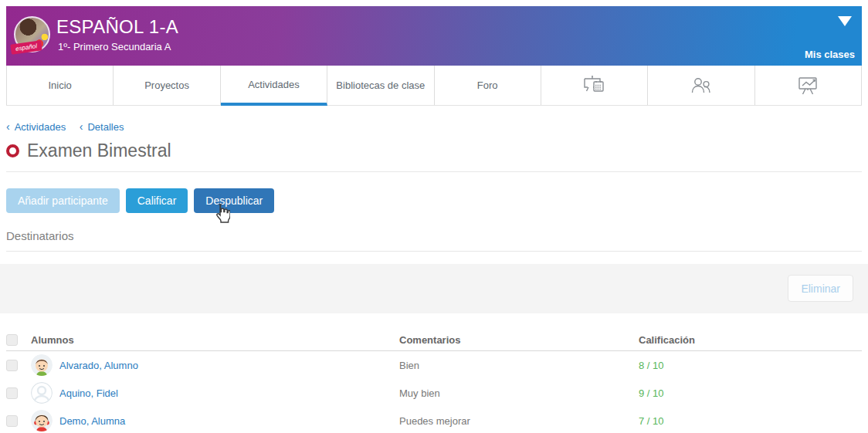 The image size is (868, 433). Describe the element at coordinates (434, 420) in the screenshot. I see `table-row: Demo, Alumna Puedes mejorar 7 / 10` at that location.